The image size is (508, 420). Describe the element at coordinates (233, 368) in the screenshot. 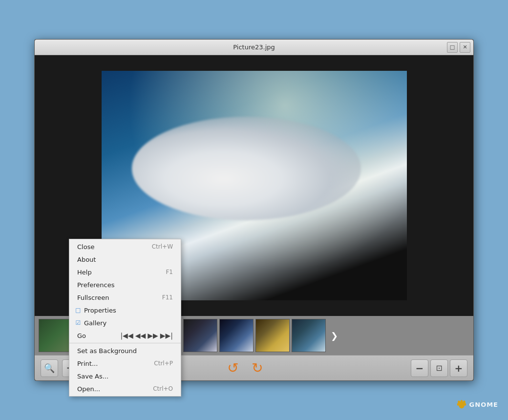

I see `rotate-left-button: ↺` at that location.